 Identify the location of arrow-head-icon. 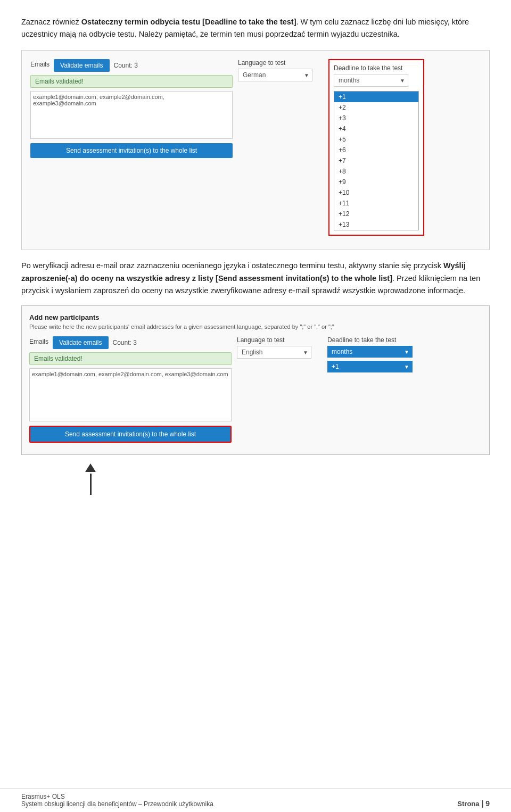
(90, 468).